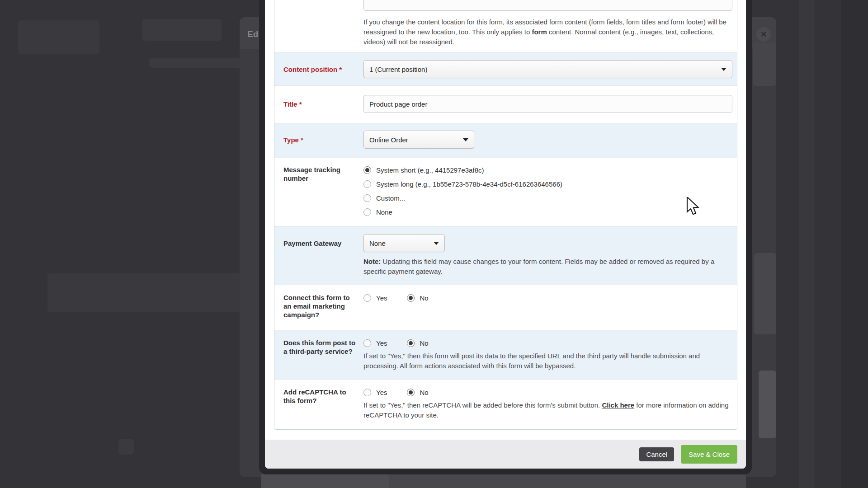  What do you see at coordinates (709, 455) in the screenshot?
I see `save-close-button: Save & Close` at bounding box center [709, 455].